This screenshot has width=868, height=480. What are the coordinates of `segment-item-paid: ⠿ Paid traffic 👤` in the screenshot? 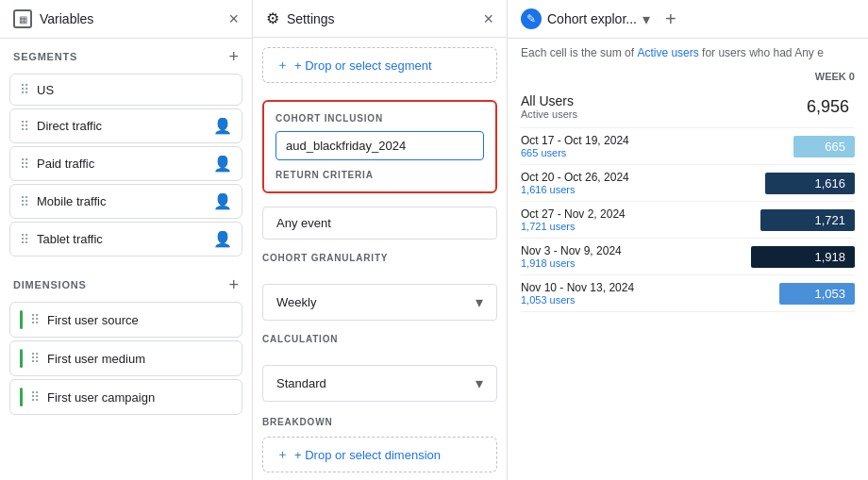 It's located at (126, 164).